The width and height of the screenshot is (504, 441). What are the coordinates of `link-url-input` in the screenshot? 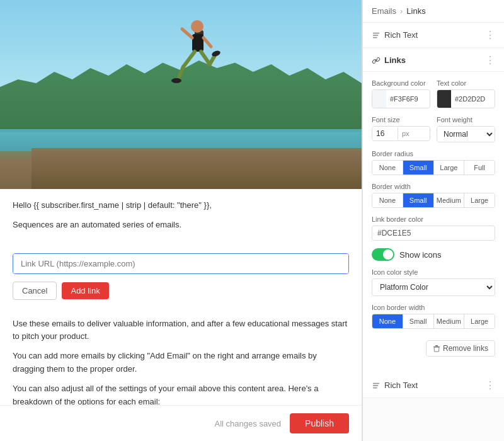 It's located at (181, 263).